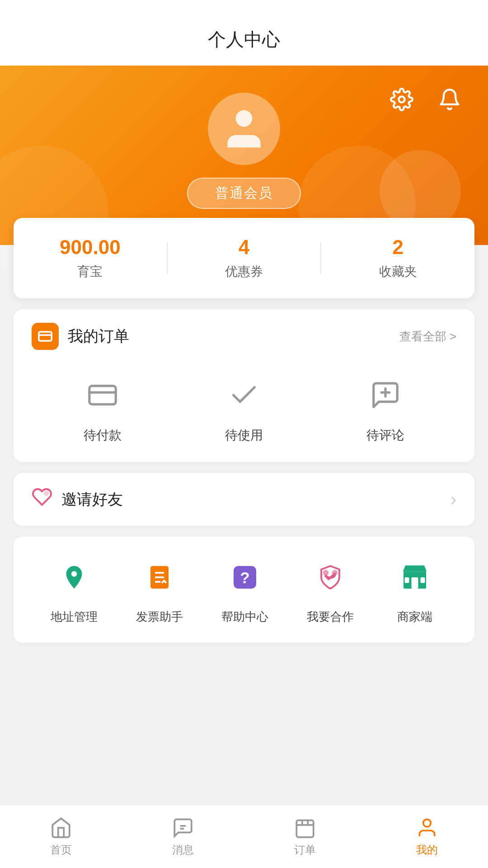  I want to click on pending-review-icon, so click(385, 395).